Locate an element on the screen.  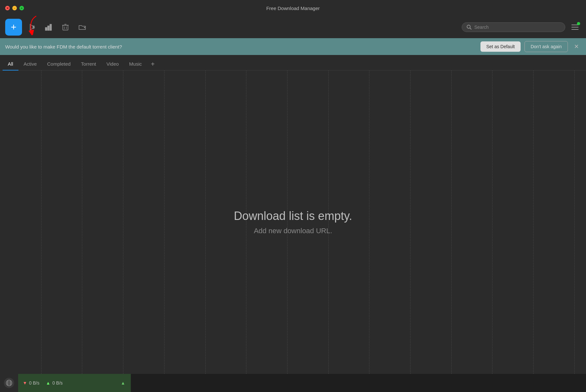
close-button: ✕ is located at coordinates (7, 8).